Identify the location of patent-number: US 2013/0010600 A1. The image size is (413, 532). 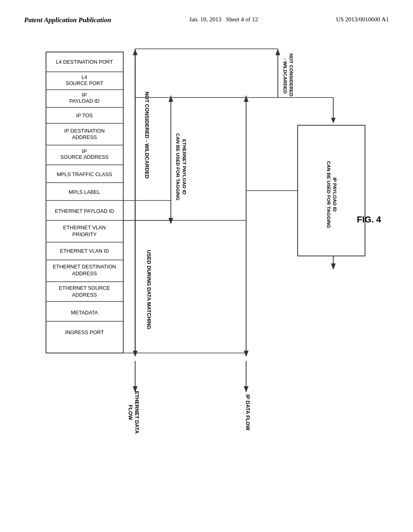
(362, 19).